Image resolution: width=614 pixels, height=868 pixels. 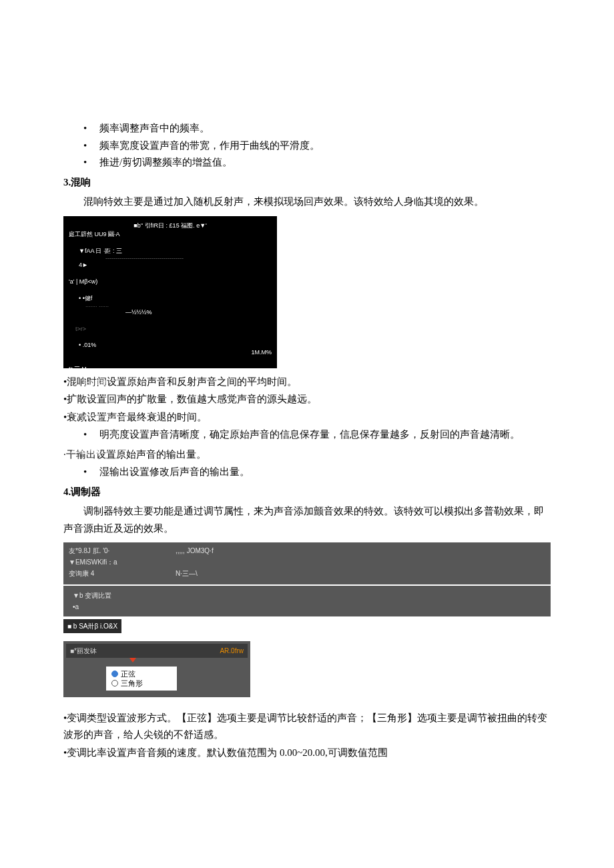 I want to click on panel-dots: ....... ......, so click(x=97, y=305).